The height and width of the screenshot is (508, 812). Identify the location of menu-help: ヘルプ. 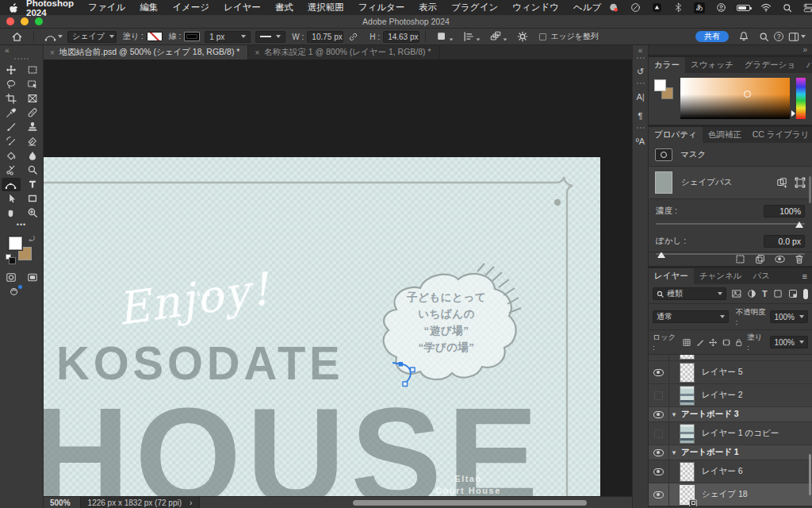
(587, 8).